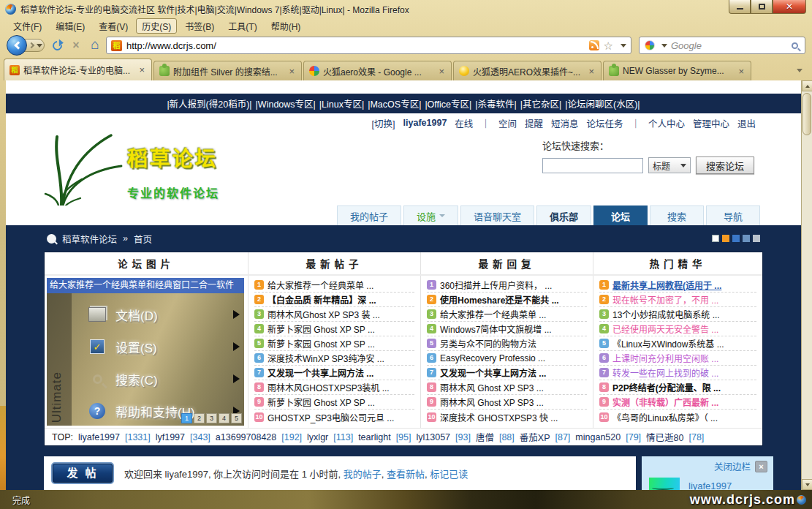  I want to click on search-type-select: 标题, so click(669, 165).